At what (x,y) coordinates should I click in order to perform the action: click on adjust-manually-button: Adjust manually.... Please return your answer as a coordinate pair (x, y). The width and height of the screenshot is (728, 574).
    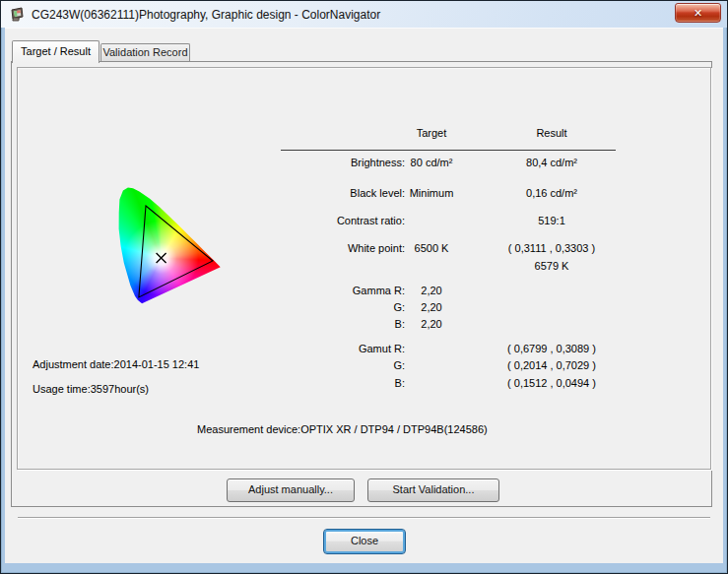
    Looking at the image, I should click on (291, 490).